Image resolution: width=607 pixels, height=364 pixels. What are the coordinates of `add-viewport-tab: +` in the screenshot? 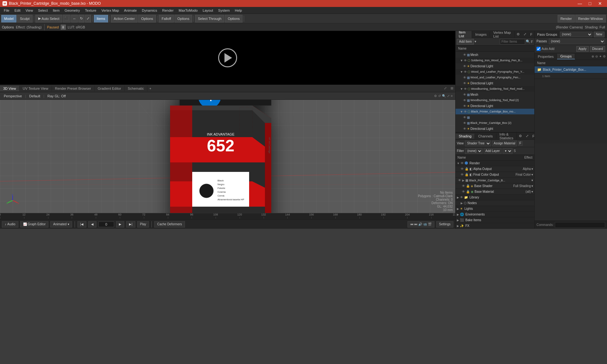 It's located at (150, 88).